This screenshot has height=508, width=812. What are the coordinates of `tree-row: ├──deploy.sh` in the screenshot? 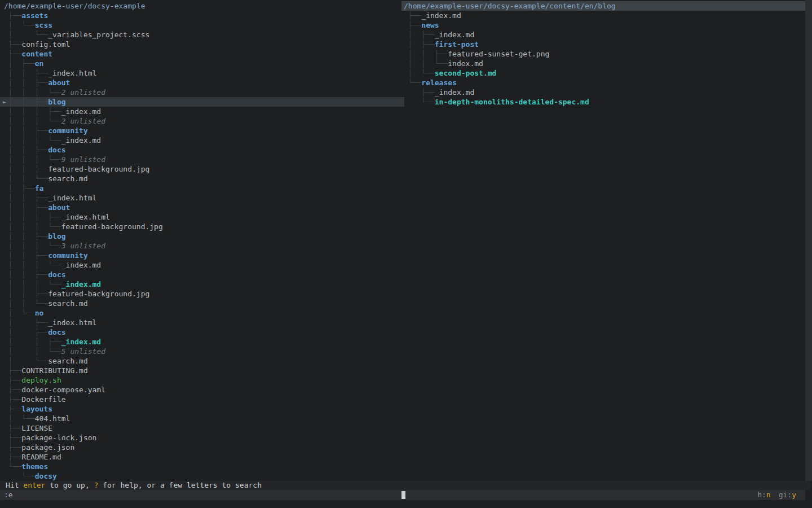 It's located at (202, 380).